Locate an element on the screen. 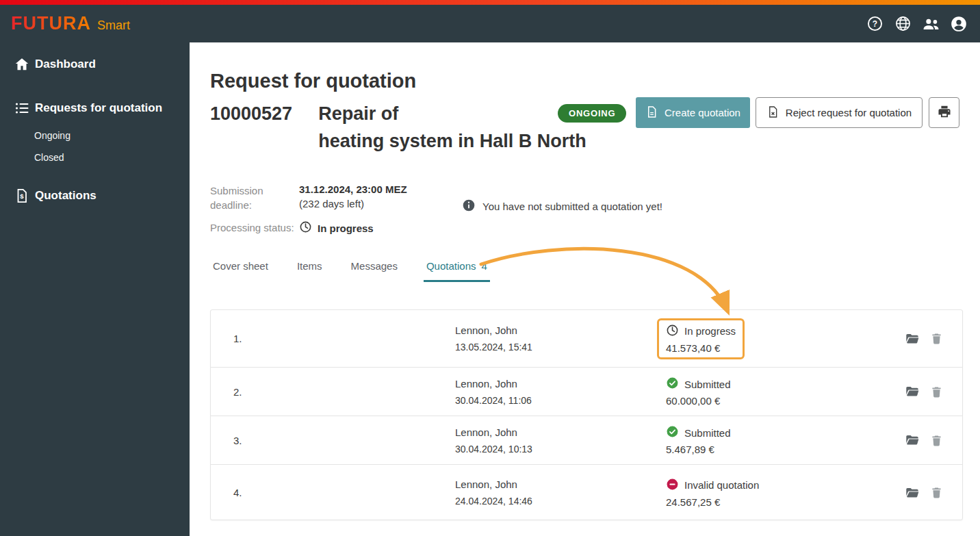 The height and width of the screenshot is (536, 980). quotation-status-cell: Submitted 5.467,89 € is located at coordinates (755, 440).